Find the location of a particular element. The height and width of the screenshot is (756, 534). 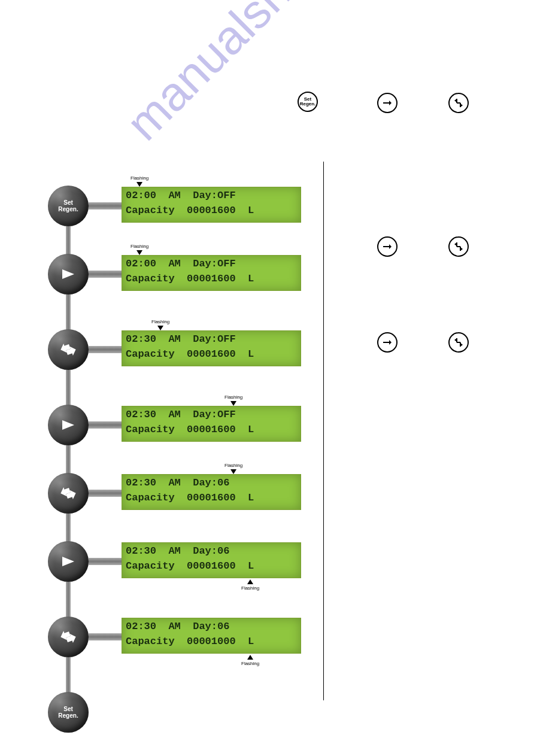

set-regen-top-button: Set Regen. is located at coordinates (308, 102).